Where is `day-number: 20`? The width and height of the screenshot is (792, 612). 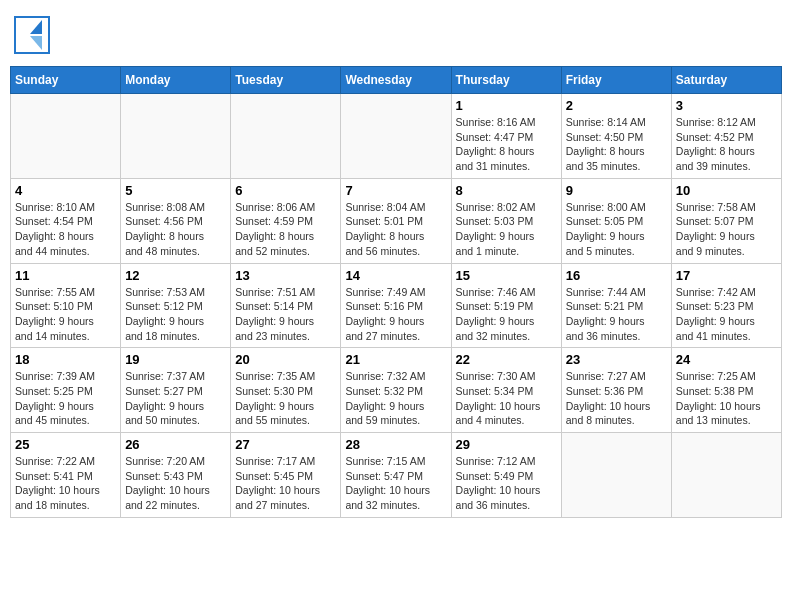 day-number: 20 is located at coordinates (286, 360).